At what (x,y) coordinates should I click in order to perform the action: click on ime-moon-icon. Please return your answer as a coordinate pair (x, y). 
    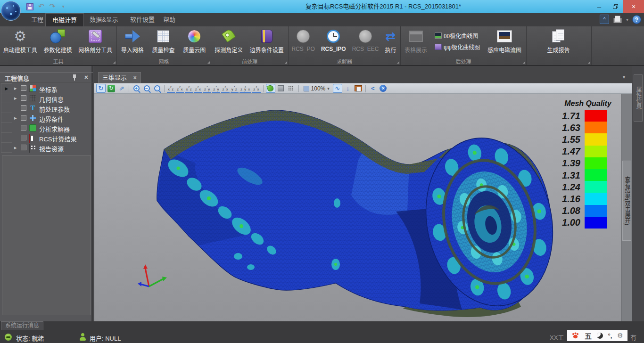
    Looking at the image, I should click on (600, 335).